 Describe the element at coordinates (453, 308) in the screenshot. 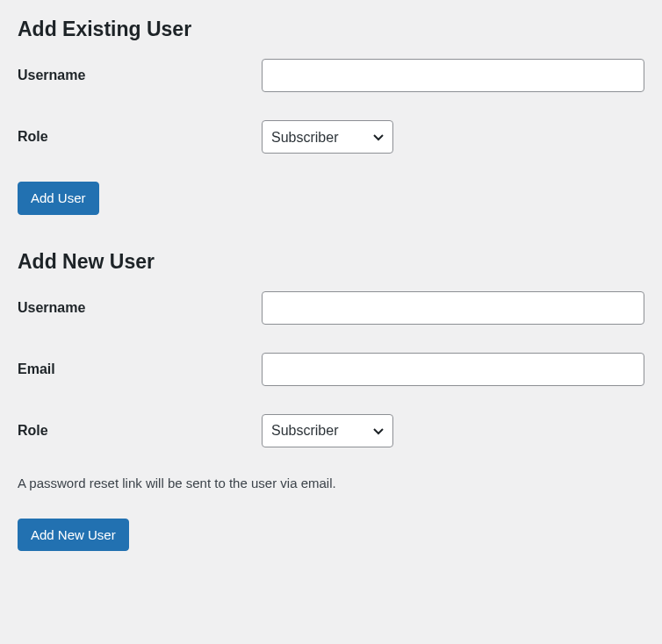

I see `new-username-input` at that location.